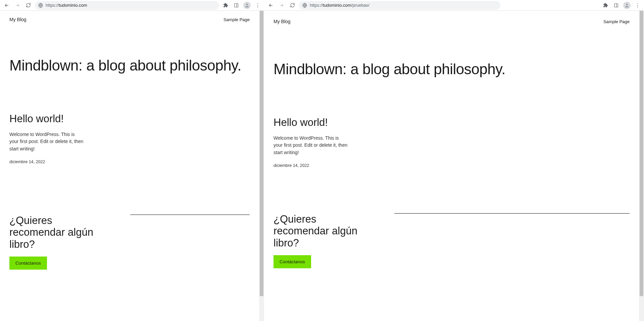 The image size is (644, 321). I want to click on address-bar: https://tudominio.com/pruebas/, so click(400, 5).